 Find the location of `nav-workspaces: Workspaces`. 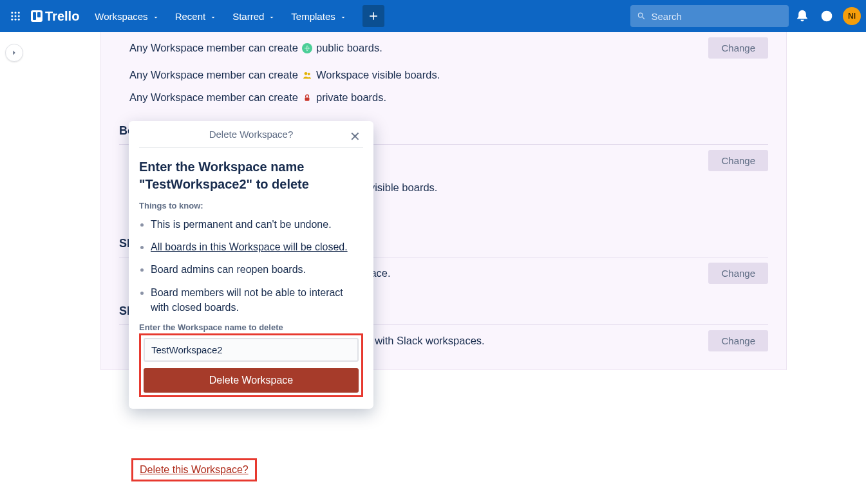

nav-workspaces: Workspaces is located at coordinates (127, 17).